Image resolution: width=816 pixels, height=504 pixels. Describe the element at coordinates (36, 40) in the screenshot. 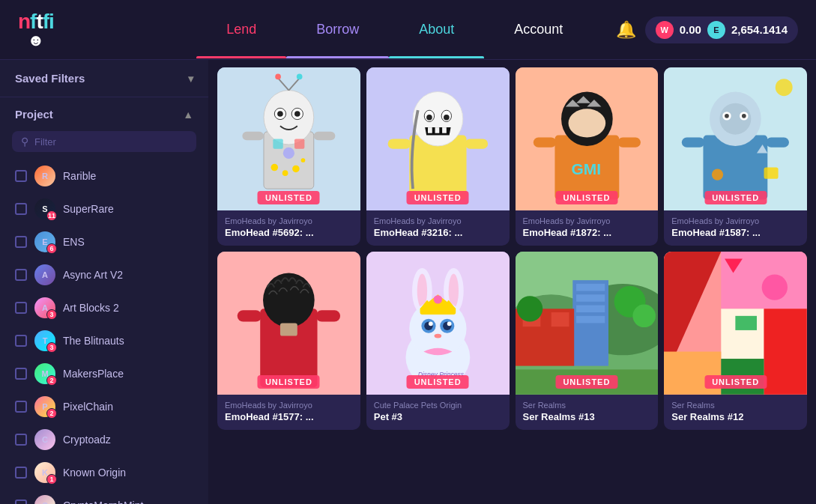

I see `logo-smile: ☻` at that location.